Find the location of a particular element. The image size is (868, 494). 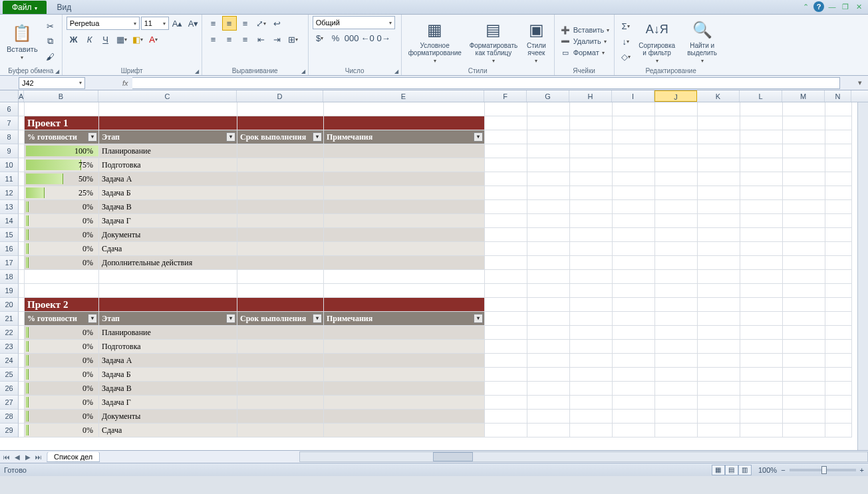

tab-file: Файл is located at coordinates (25, 7).